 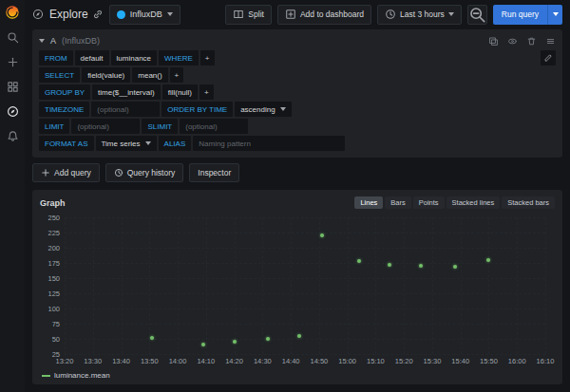 I want to click on select-mean-segment: mean(), so click(x=150, y=75).